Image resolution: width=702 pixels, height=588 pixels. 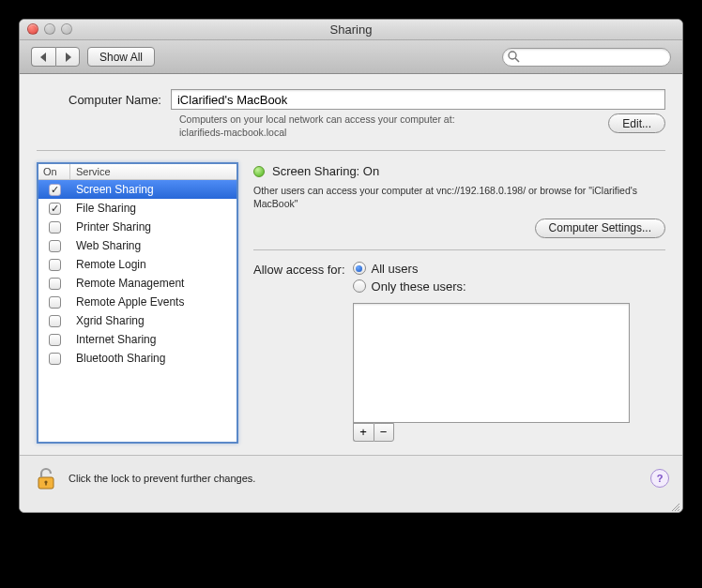 I want to click on titlebar: Sharing, so click(x=351, y=30).